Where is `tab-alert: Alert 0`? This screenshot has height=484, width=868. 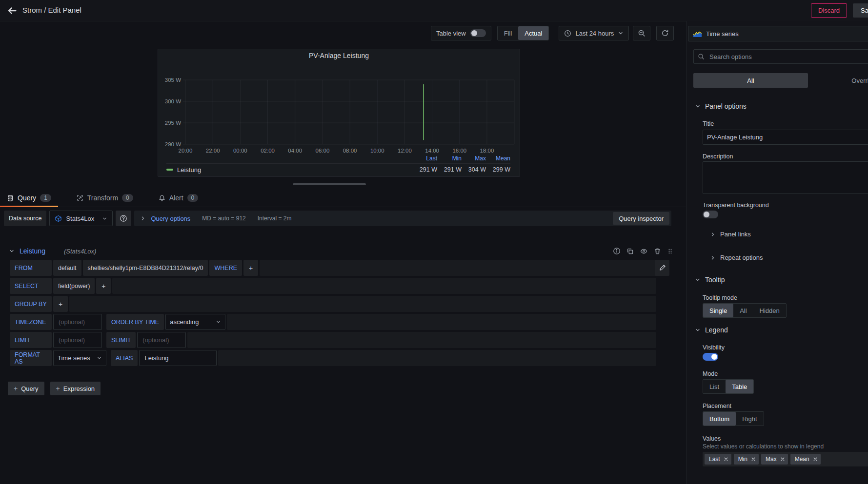 tab-alert: Alert 0 is located at coordinates (179, 198).